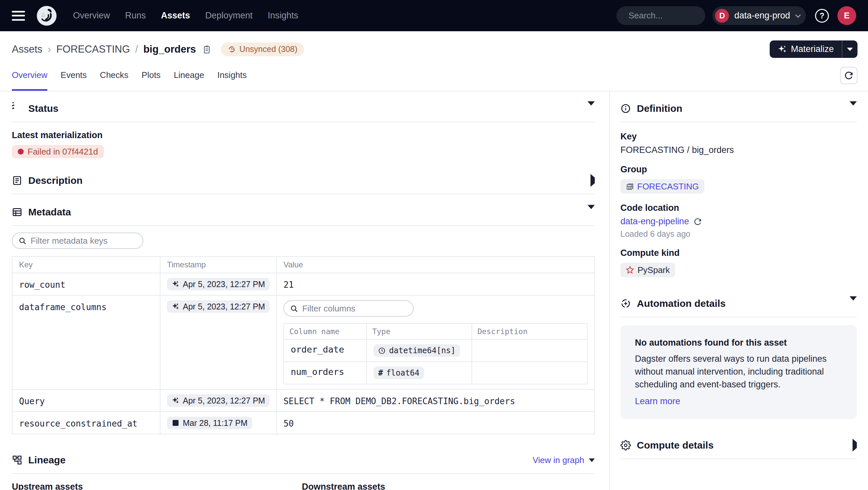  What do you see at coordinates (46, 16) in the screenshot?
I see `dagster-logo` at bounding box center [46, 16].